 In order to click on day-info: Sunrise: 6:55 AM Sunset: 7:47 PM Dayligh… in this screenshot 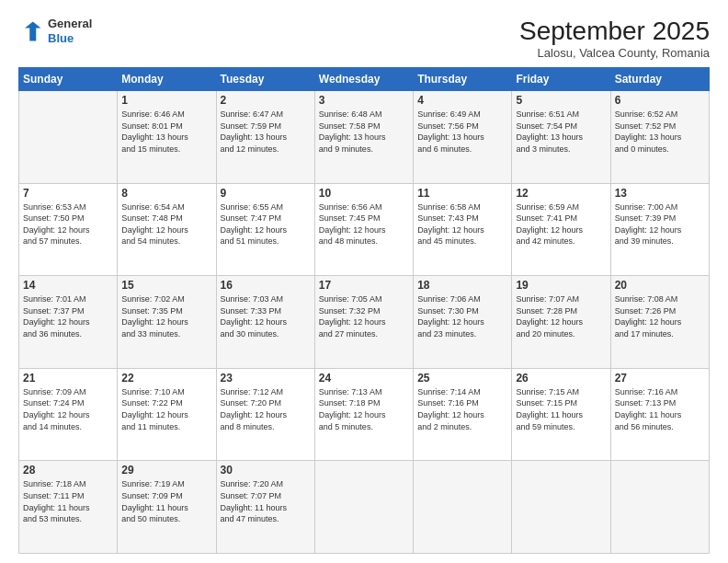, I will do `click(266, 224)`.